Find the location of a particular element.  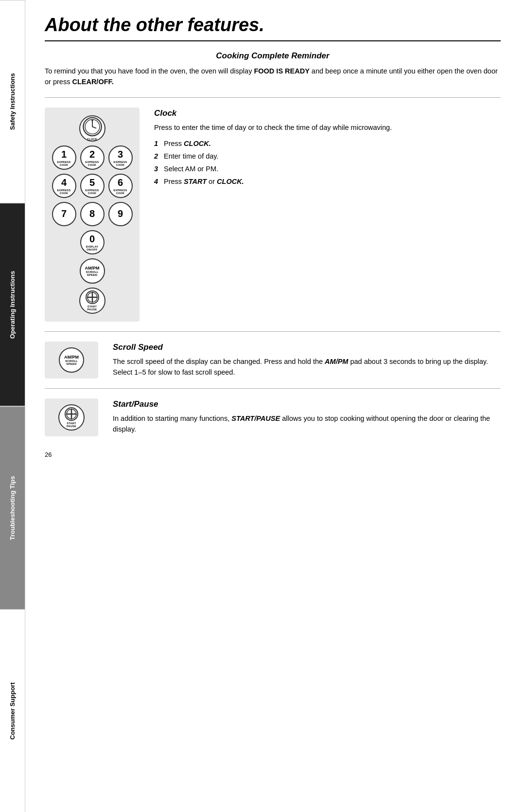

keypad-row-456: 4 EXPRESS COOK 5 EXPRESS COOK 6 EXPRESS … is located at coordinates (92, 186).